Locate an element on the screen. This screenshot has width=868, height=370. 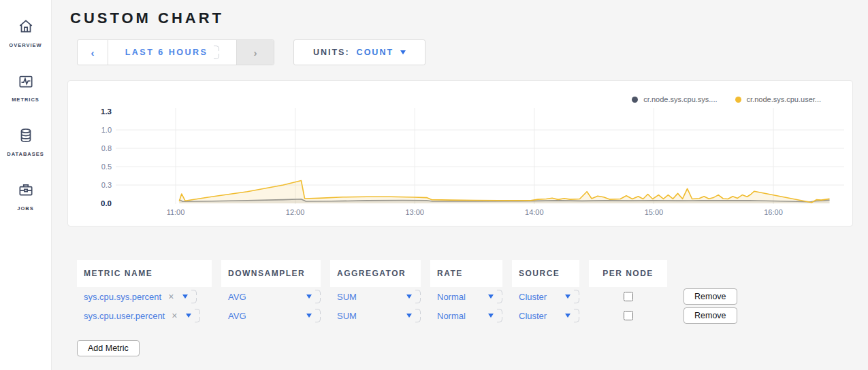
time-window-prev-button is located at coordinates (93, 52).